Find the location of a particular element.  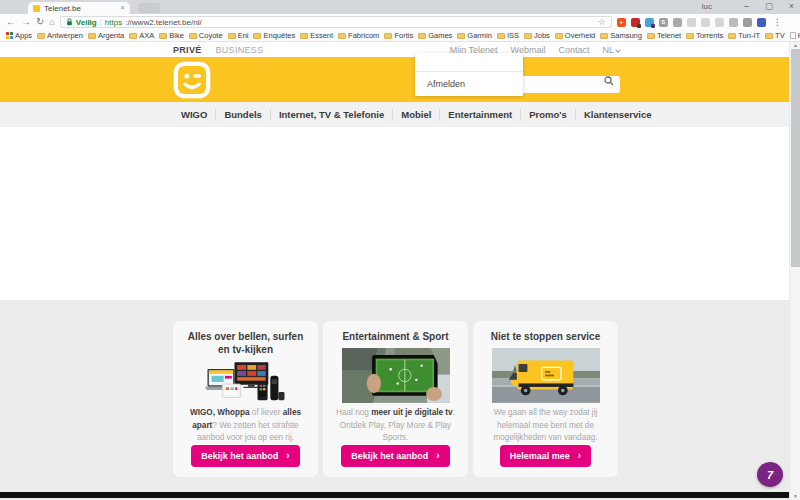

forward-icon: → is located at coordinates (26, 22).